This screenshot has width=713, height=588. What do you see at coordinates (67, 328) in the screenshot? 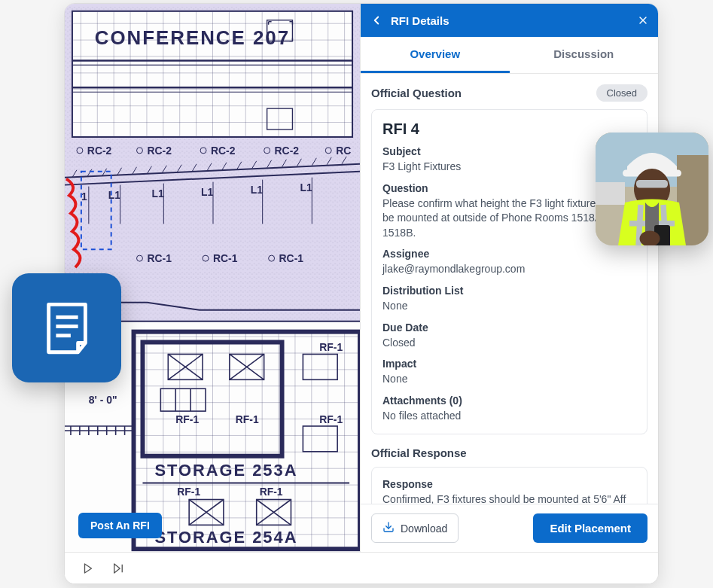
I see `document-icon` at bounding box center [67, 328].